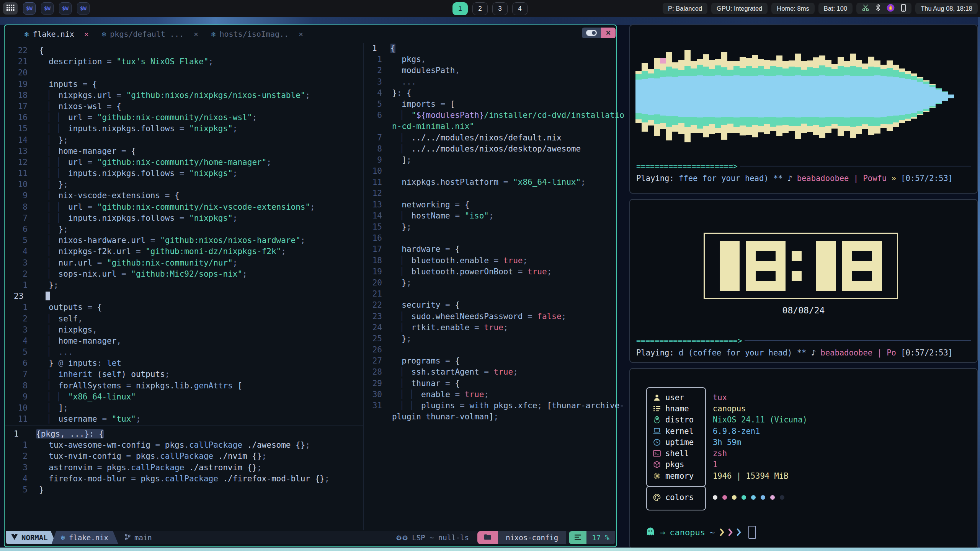 This screenshot has width=980, height=551. What do you see at coordinates (532, 538) in the screenshot?
I see `project-name-segment: nixos-config` at bounding box center [532, 538].